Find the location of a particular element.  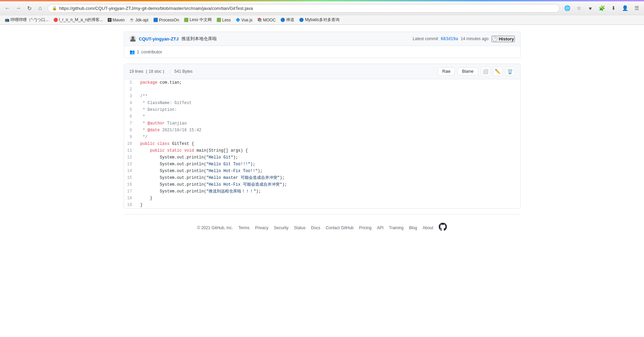

footer-link-pricing: Pricing is located at coordinates (366, 228).